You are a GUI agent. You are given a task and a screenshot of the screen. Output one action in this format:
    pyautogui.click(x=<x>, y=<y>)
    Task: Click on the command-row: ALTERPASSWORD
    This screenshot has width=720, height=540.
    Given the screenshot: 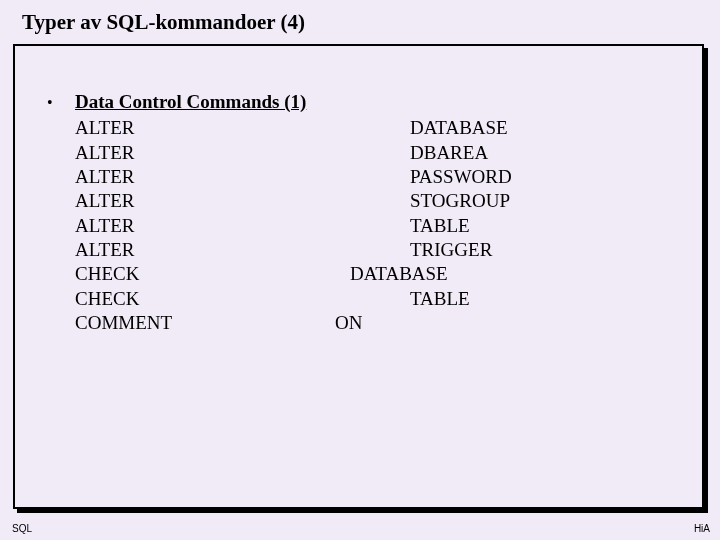 What is the action you would take?
    pyautogui.click(x=364, y=177)
    